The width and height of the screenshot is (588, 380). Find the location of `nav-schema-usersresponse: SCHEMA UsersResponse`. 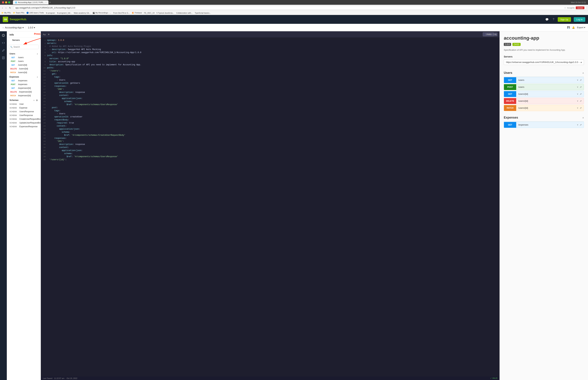

nav-schema-usersresponse: SCHEMA UsersResponse is located at coordinates (24, 112).